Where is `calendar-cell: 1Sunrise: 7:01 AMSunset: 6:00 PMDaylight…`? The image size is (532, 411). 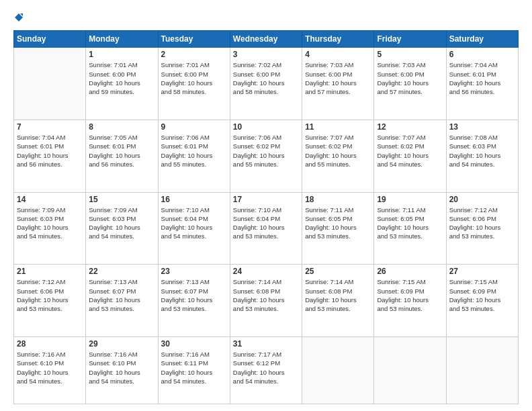 calendar-cell: 1Sunrise: 7:01 AMSunset: 6:00 PMDaylight… is located at coordinates (122, 84).